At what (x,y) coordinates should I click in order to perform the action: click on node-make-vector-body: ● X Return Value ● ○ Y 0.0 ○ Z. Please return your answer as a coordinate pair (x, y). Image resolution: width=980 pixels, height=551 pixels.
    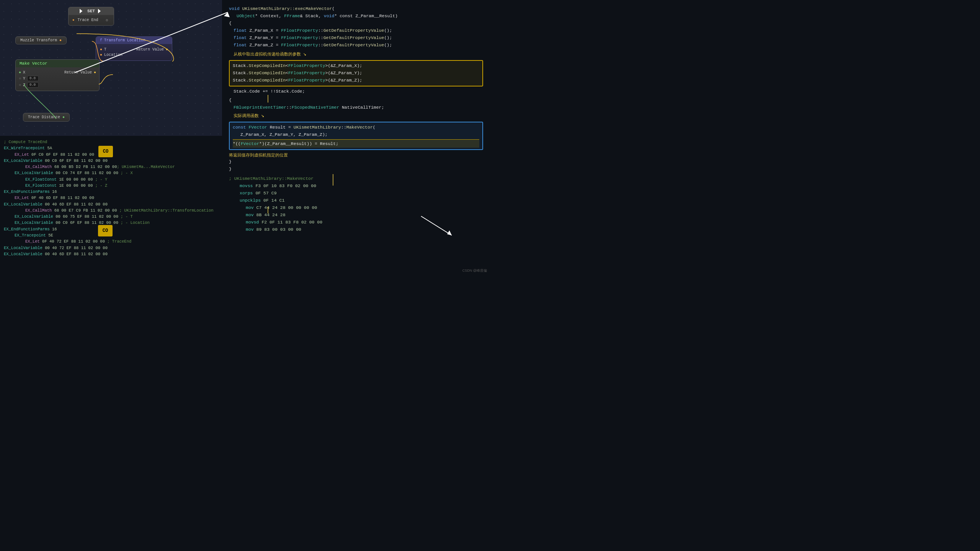
    Looking at the image, I should click on (57, 79).